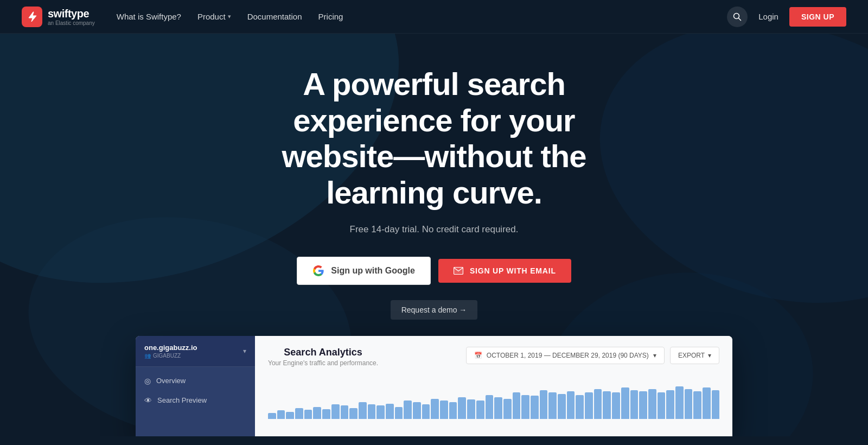 This screenshot has width=868, height=445. Describe the element at coordinates (494, 386) in the screenshot. I see `dashboard-main: Search Analytics Your Engine's traffic a…` at that location.